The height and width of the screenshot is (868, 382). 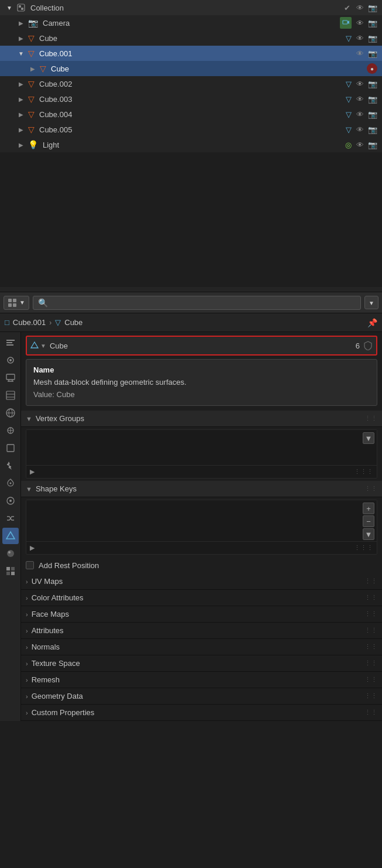 I want to click on sidebar-icon-output, so click(x=11, y=378).